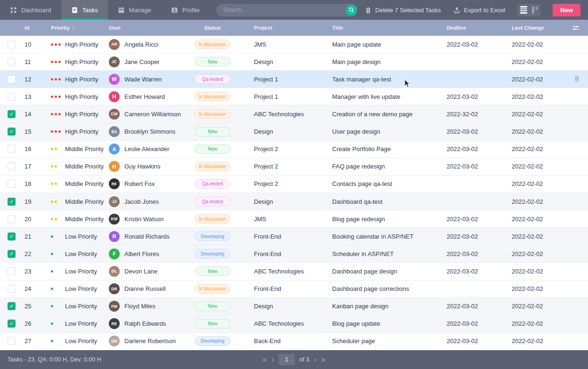 This screenshot has height=369, width=588. I want to click on tab-dashboard: Dashboard, so click(31, 10).